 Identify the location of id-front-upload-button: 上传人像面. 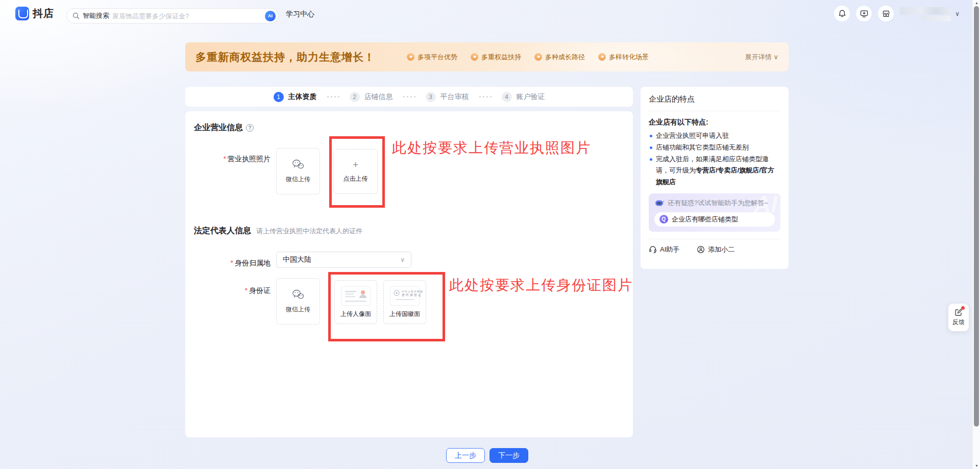
(356, 302).